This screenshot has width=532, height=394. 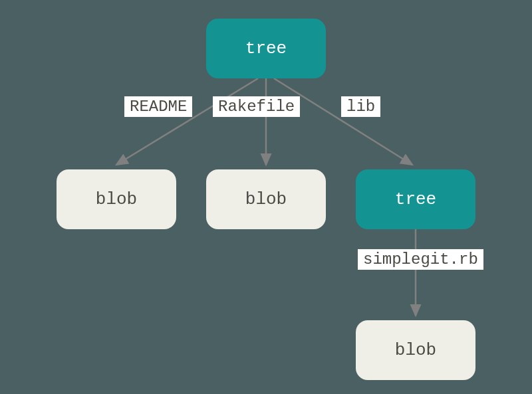 I want to click on edge-label-rakefile: Rakefile, so click(x=257, y=106).